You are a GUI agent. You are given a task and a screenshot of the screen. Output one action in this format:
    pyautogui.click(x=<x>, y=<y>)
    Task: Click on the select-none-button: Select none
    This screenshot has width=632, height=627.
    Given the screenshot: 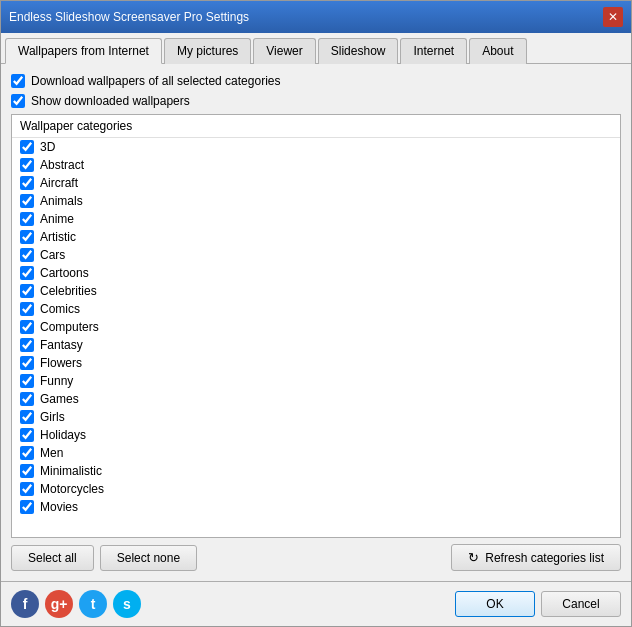 What is the action you would take?
    pyautogui.click(x=148, y=558)
    